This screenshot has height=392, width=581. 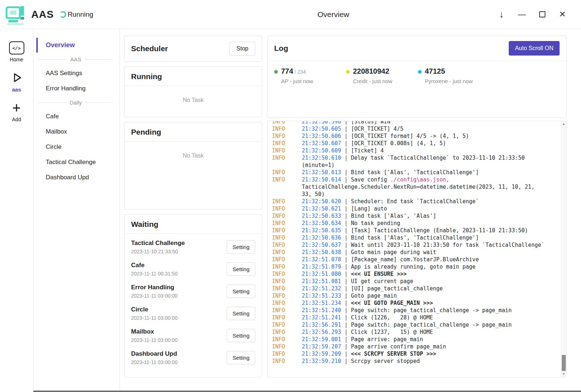 What do you see at coordinates (297, 71) in the screenshot?
I see `stat-value: 774 / 234` at bounding box center [297, 71].